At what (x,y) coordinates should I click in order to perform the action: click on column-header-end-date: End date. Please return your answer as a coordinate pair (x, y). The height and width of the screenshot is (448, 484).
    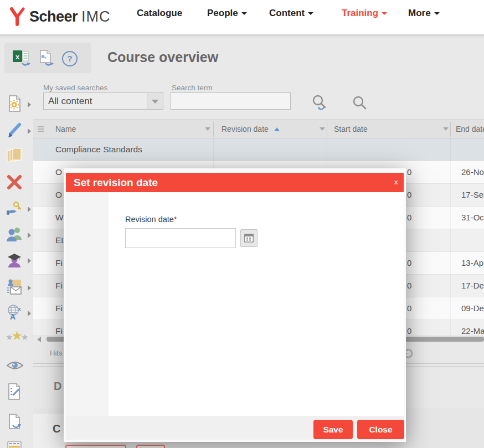
    Looking at the image, I should click on (470, 129).